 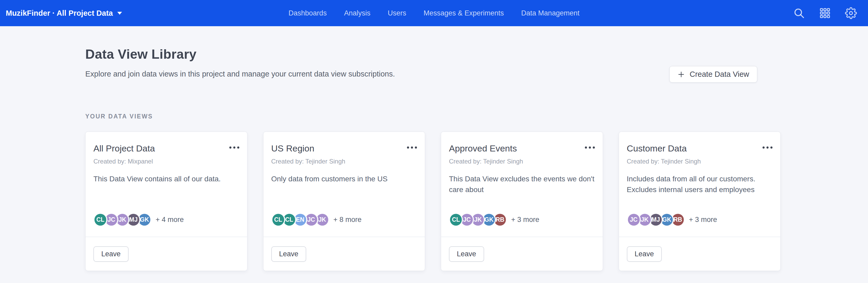 I want to click on page-header-text: Data View Library Explore and join data …, so click(x=240, y=52).